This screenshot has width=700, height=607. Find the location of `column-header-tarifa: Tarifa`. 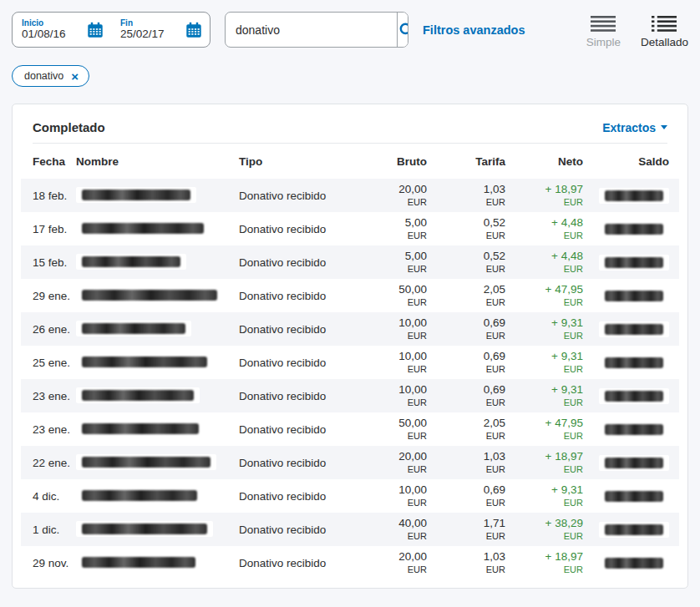

column-header-tarifa: Tarifa is located at coordinates (466, 162).